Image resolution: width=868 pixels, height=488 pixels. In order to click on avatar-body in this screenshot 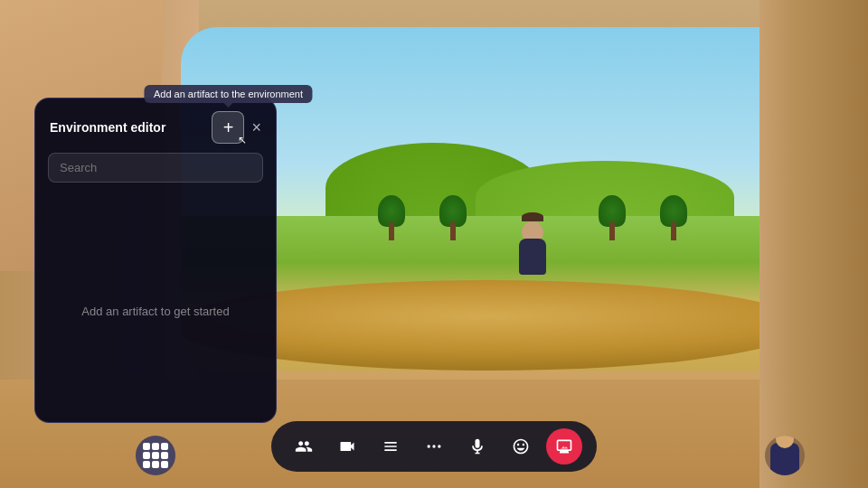, I will do `click(533, 257)`.